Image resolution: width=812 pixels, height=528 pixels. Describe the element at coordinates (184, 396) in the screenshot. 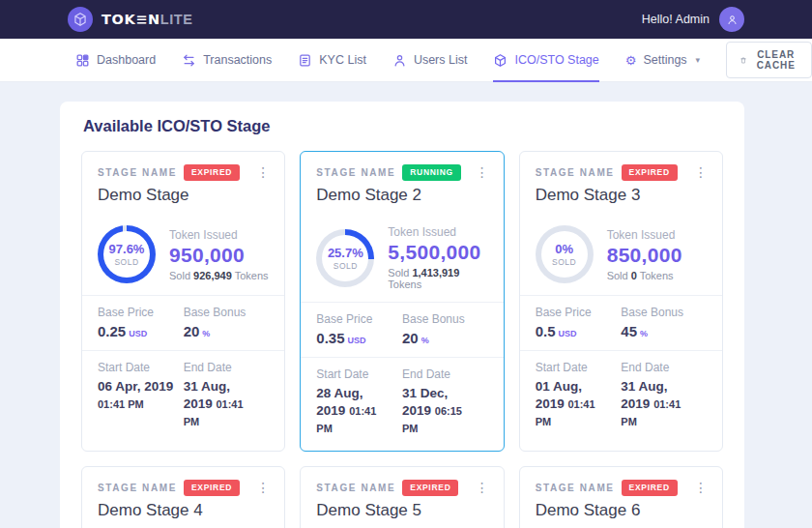

I see `dates-section: Start Date 06 Apr, 2019 01:41 PM End Dat…` at that location.